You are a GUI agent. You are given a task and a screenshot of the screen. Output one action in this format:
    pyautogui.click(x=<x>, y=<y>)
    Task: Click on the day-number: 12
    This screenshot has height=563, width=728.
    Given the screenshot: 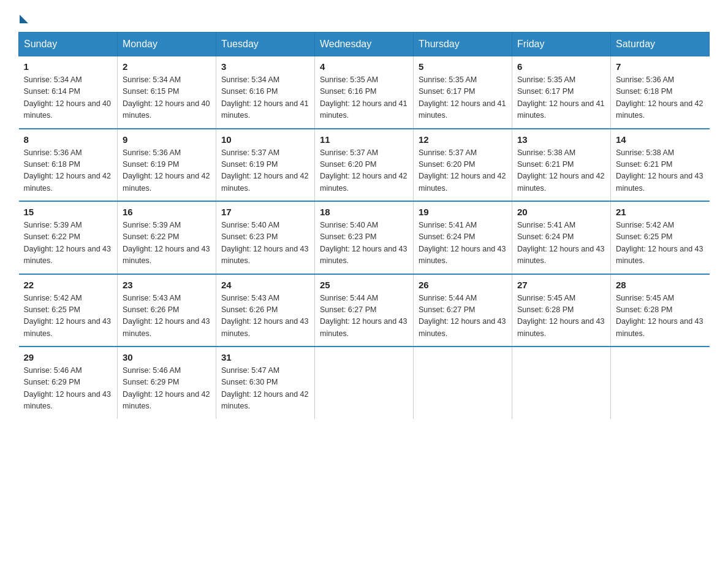 What is the action you would take?
    pyautogui.click(x=463, y=140)
    